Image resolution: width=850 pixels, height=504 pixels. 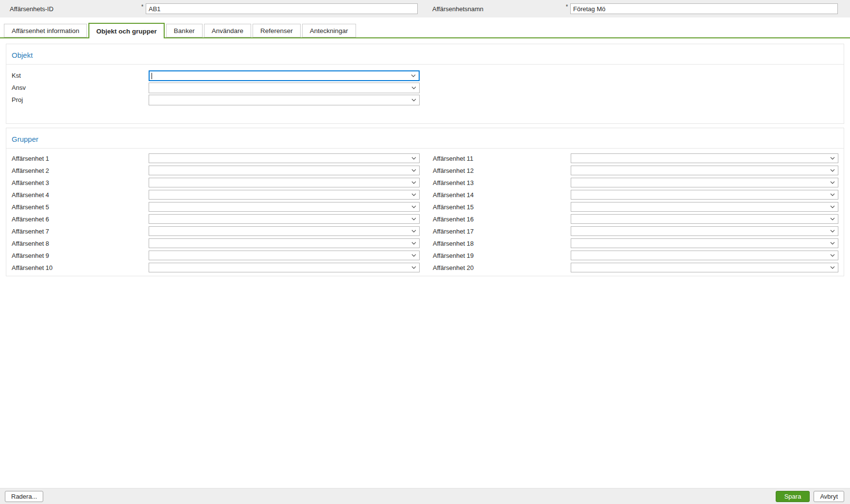 I want to click on affarsenhet-4-combobox, so click(x=284, y=195).